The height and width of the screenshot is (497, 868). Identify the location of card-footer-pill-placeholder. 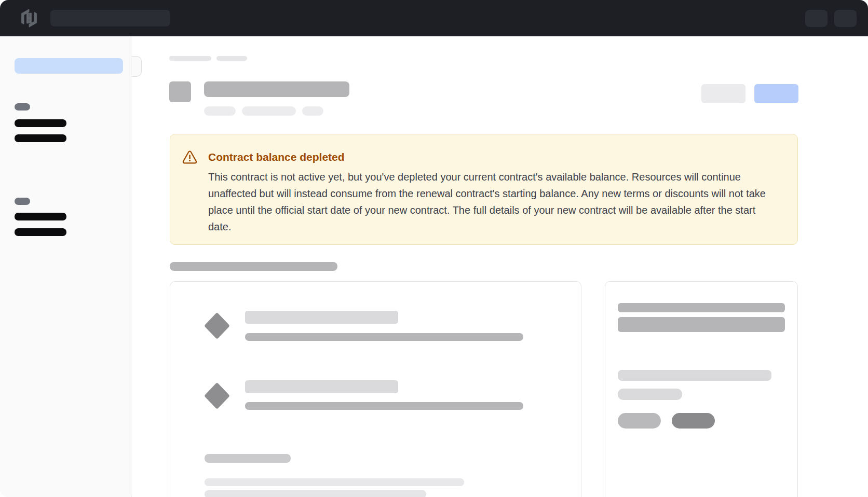
(248, 459).